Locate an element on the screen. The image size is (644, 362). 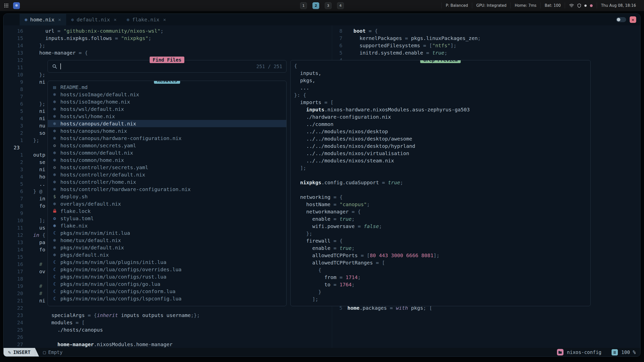
status-module: Bat: 100 is located at coordinates (552, 6).